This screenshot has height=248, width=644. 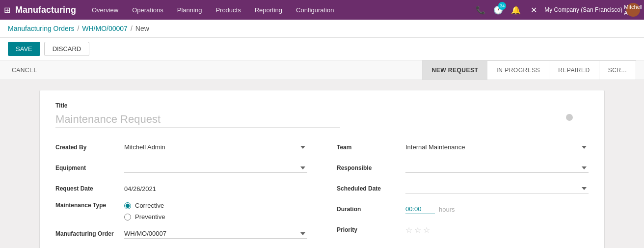 I want to click on company-value: My Company (San Francisco) ↗, so click(x=497, y=247).